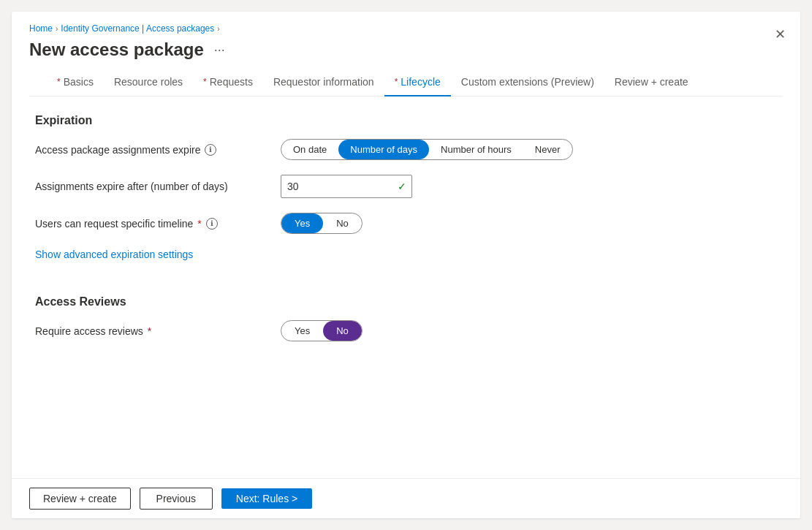 The width and height of the screenshot is (812, 530). I want to click on tab-resource-roles-label: Resource roles, so click(148, 82).